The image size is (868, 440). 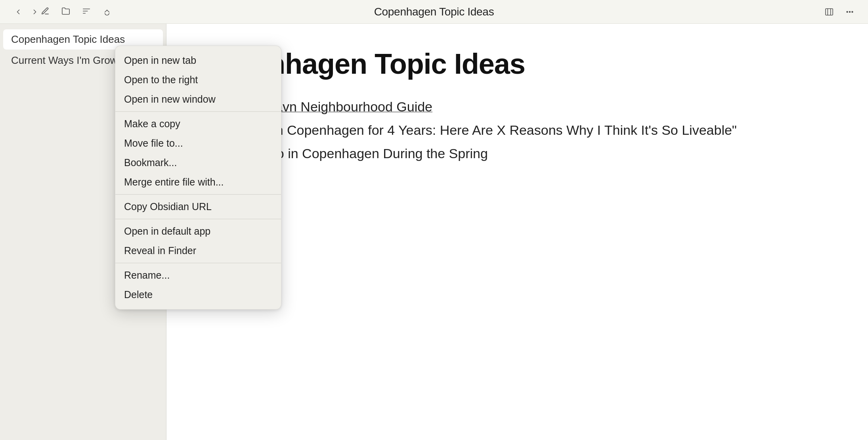 I want to click on rename-item: Rename..., so click(x=198, y=275).